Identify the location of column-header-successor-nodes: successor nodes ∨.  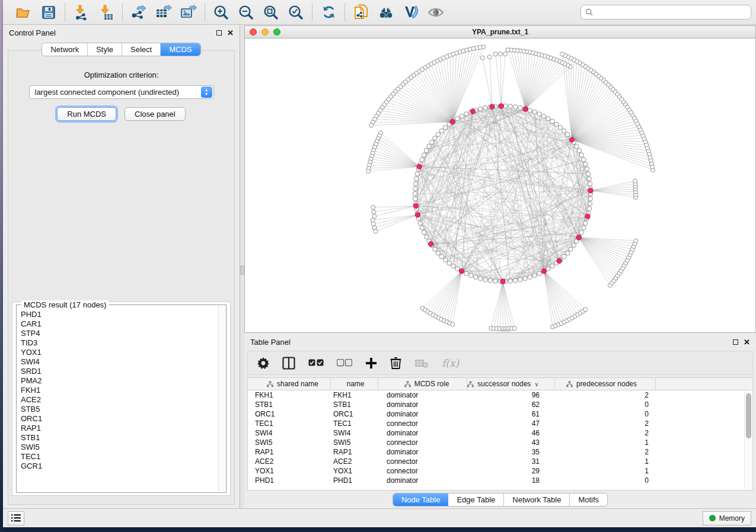
(511, 384).